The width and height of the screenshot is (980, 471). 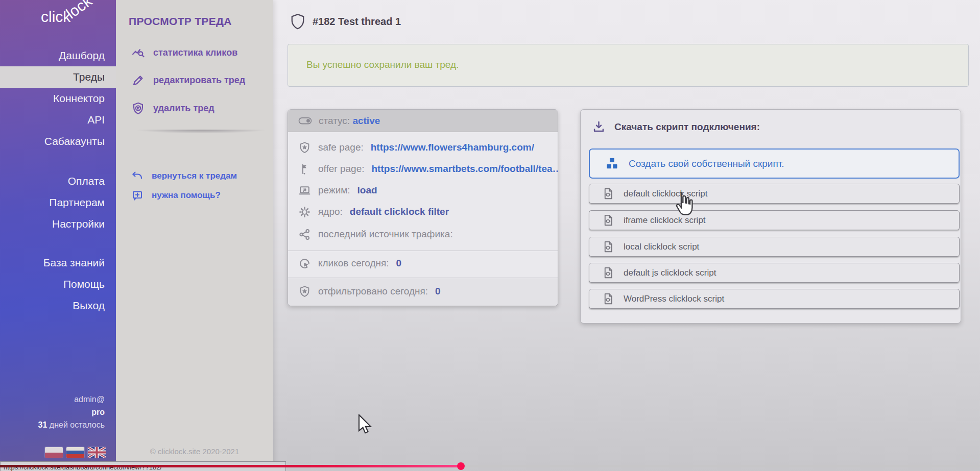 What do you see at coordinates (76, 452) in the screenshot?
I see `flag-russia` at bounding box center [76, 452].